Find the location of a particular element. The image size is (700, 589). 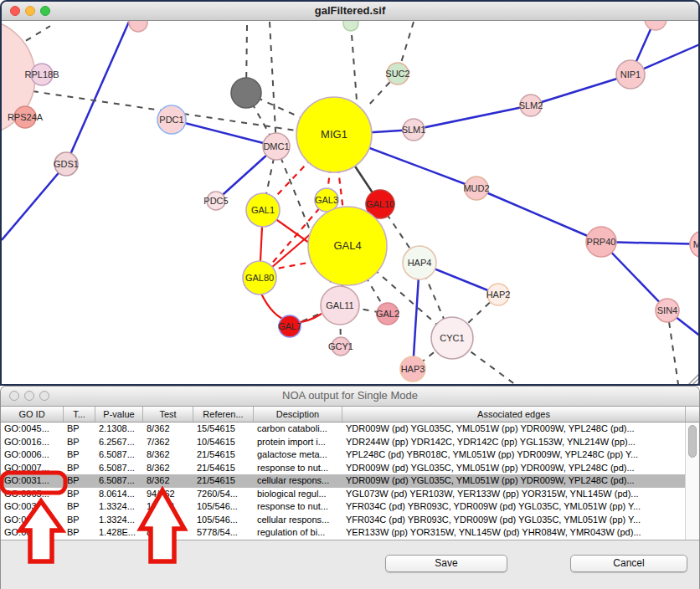

scrollbar-thumb is located at coordinates (692, 442).